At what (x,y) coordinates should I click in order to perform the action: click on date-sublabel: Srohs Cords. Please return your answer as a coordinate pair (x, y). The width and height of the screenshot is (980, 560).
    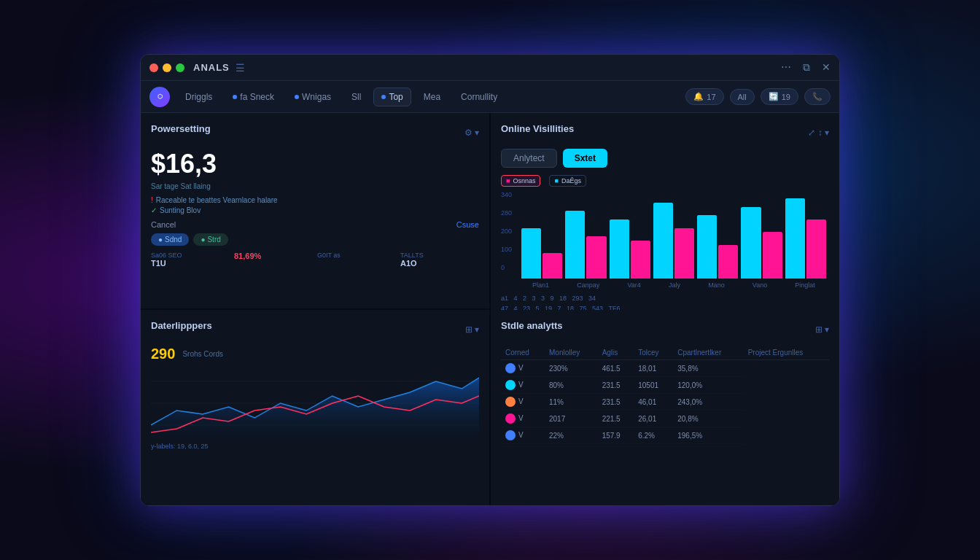
    Looking at the image, I should click on (203, 354).